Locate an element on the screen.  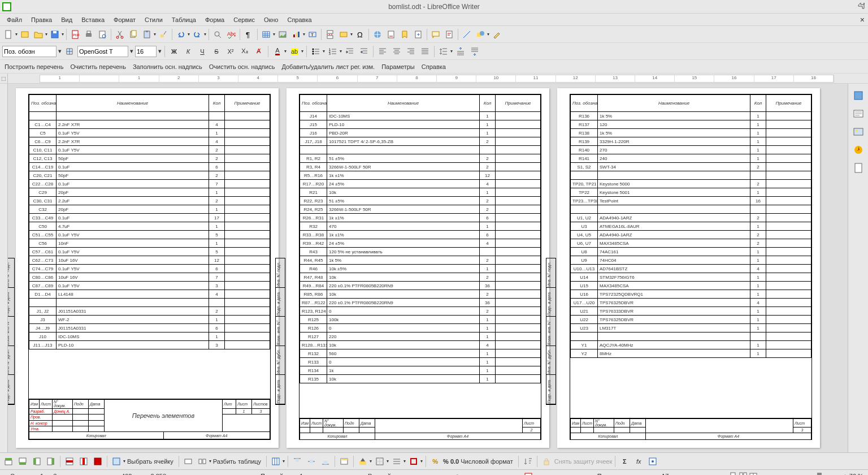
cross-ref-button is located at coordinates (418, 34).